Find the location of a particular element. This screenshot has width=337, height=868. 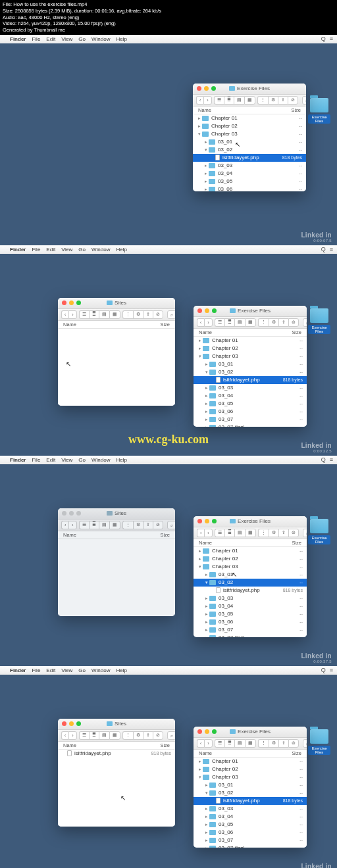

file-list is located at coordinates (117, 577).